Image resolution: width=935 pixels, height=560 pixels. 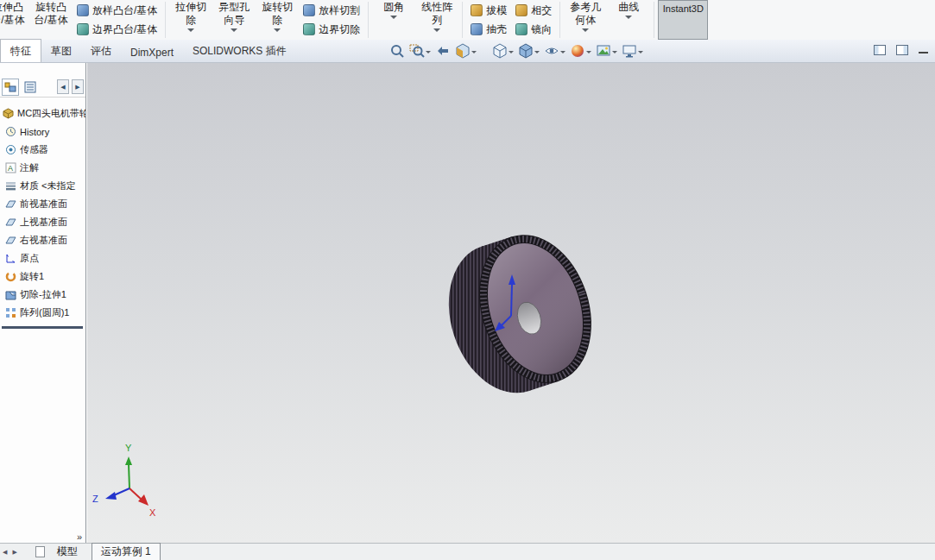 What do you see at coordinates (585, 21) in the screenshot?
I see `button-label: 何体` at bounding box center [585, 21].